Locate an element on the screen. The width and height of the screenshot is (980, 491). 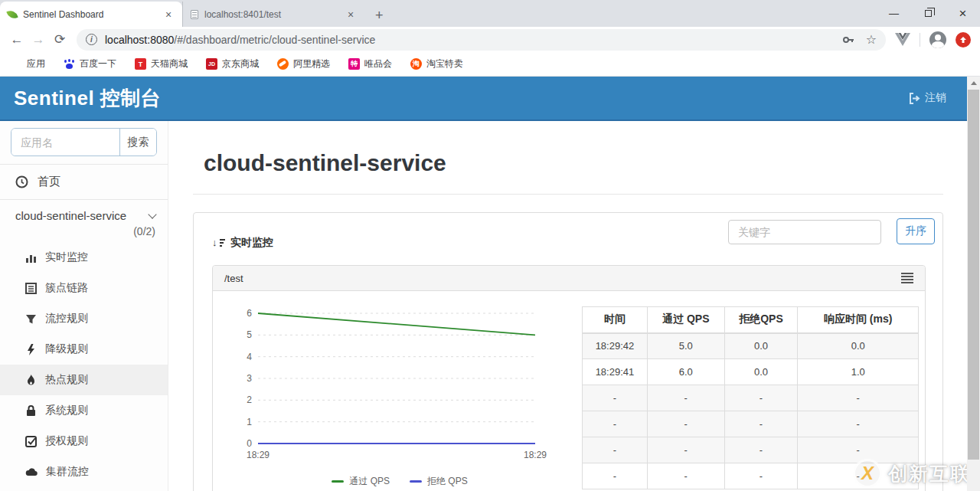
sidebar-item-degrade-rules: 降级规则 is located at coordinates (84, 349).